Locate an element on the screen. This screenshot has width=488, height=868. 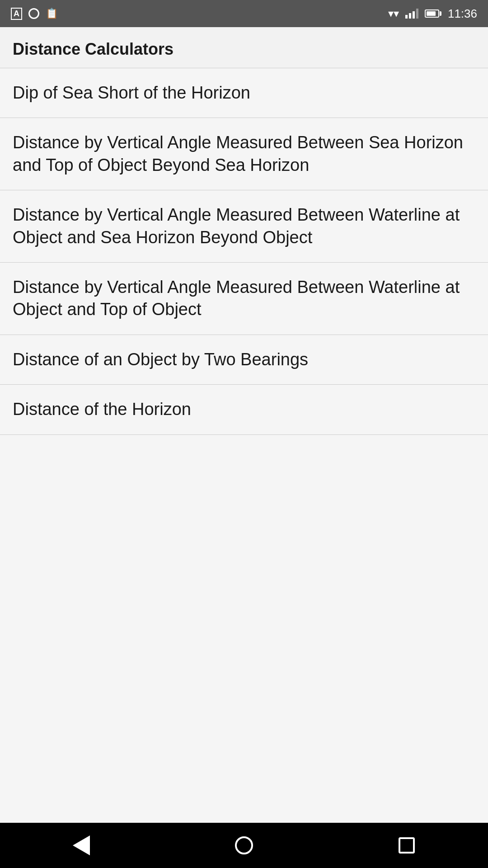
home-icon is located at coordinates (244, 845).